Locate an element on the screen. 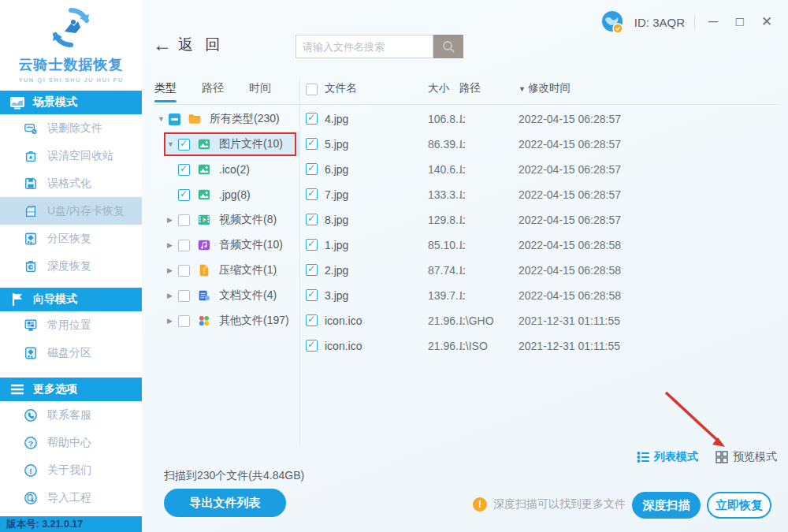 The image size is (788, 532). account-globe-icon is located at coordinates (612, 22).